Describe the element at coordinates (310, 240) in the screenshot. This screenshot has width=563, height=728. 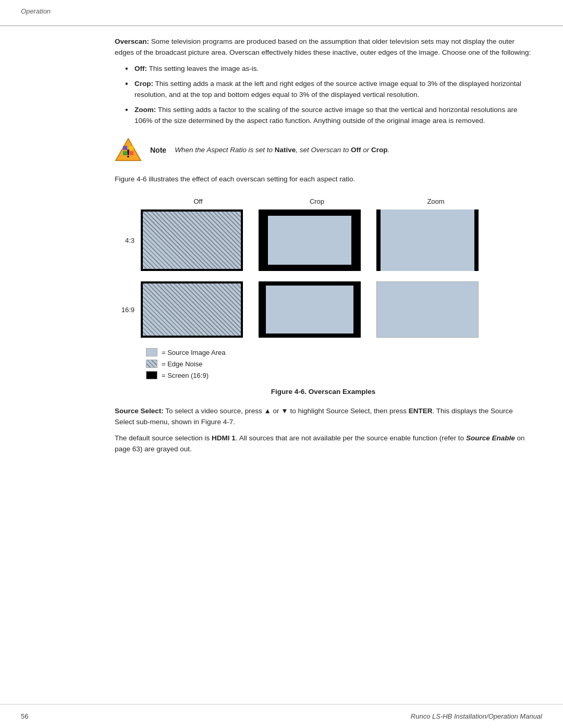
I see `screen-43-crop` at that location.